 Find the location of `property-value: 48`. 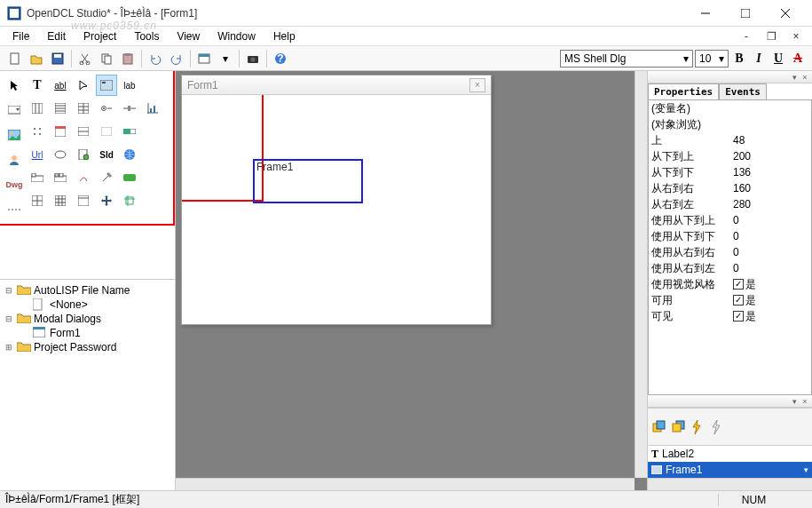

property-value: 48 is located at coordinates (770, 140).